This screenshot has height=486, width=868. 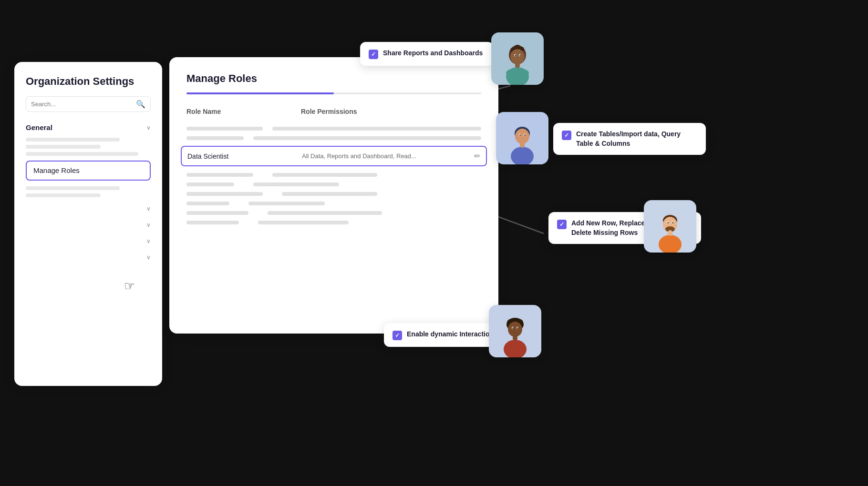 What do you see at coordinates (130, 286) in the screenshot?
I see `cursor-pointer-icon: ☞` at bounding box center [130, 286].